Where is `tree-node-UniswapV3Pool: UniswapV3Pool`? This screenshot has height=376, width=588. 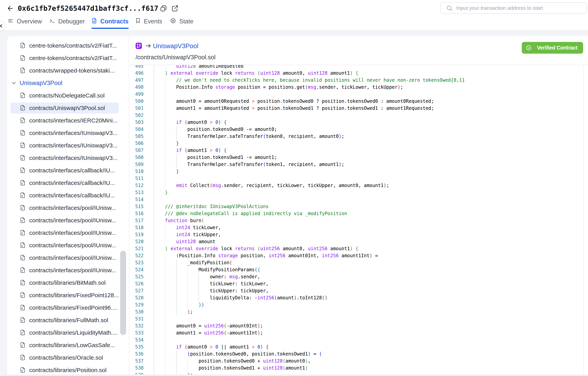 tree-node-UniswapV3Pool: UniswapV3Pool is located at coordinates (65, 83).